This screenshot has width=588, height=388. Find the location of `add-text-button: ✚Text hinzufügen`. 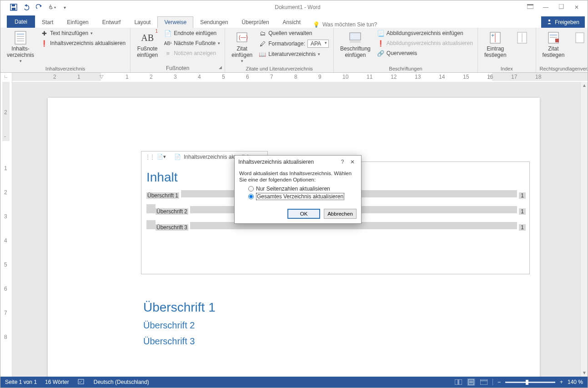

add-text-button: ✚Text hinzufügen is located at coordinates (83, 33).